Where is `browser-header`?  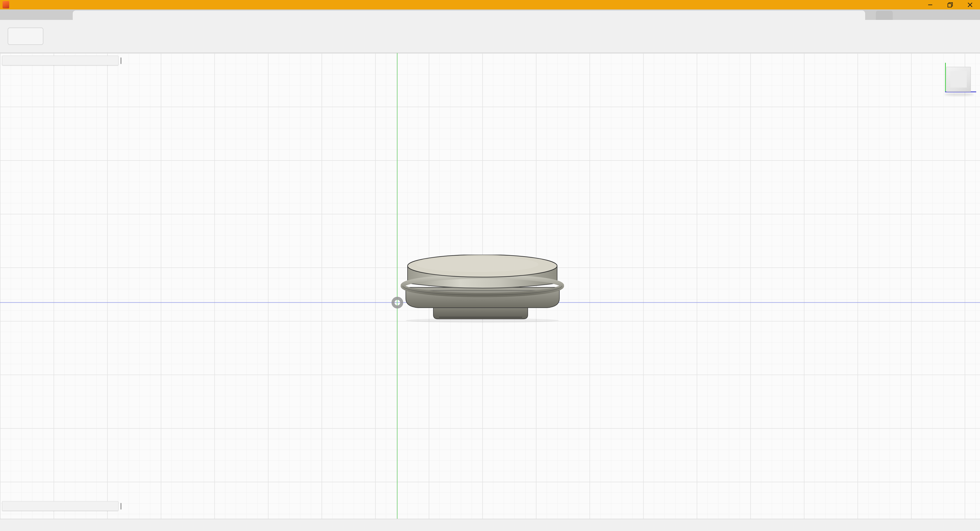
browser-header is located at coordinates (60, 60).